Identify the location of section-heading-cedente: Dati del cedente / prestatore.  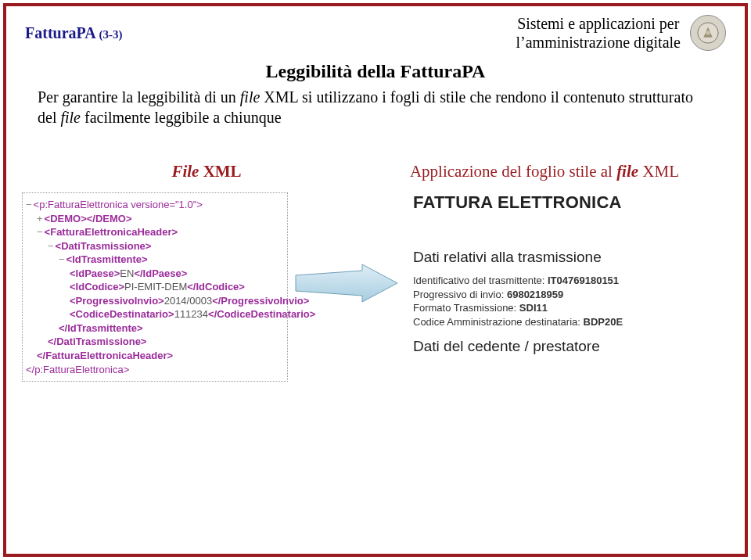
(563, 346).